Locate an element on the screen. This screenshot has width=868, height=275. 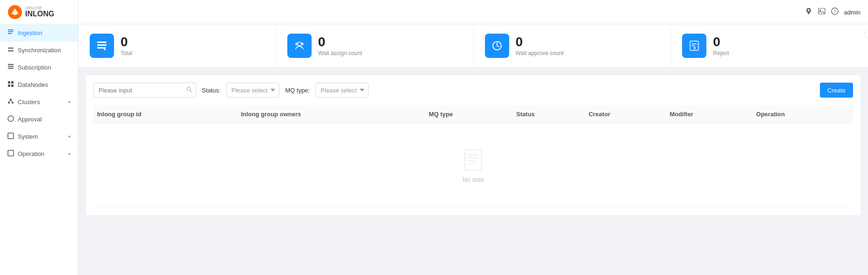
sidebar-item-subscription-label: Subscription is located at coordinates (35, 67).